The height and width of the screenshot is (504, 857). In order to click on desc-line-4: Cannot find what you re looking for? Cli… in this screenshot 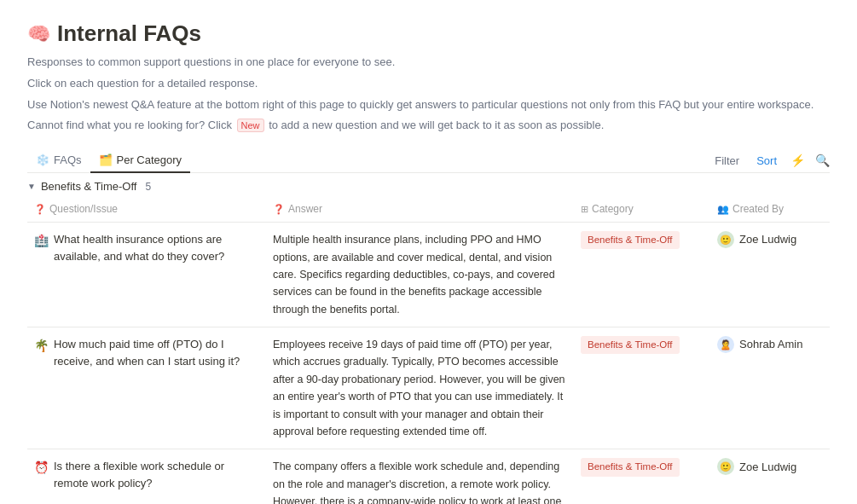, I will do `click(428, 126)`.